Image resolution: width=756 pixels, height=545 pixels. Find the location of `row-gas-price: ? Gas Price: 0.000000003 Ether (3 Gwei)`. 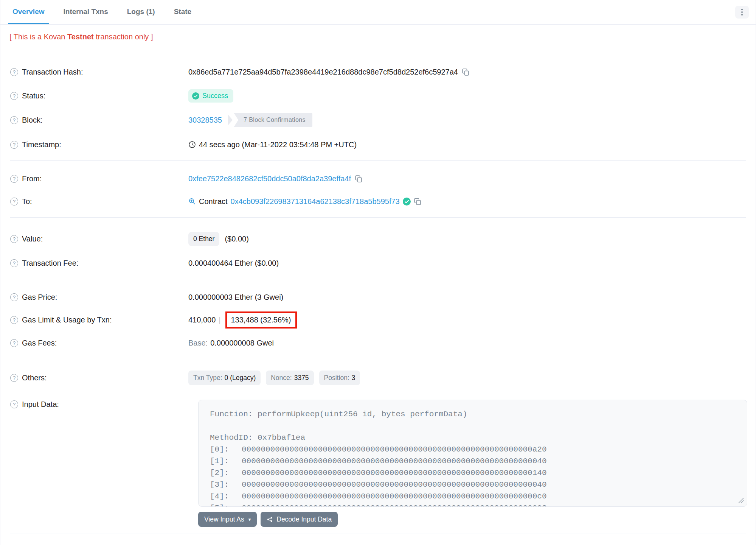

row-gas-price: ? Gas Price: 0.000000003 Ether (3 Gwei) is located at coordinates (378, 297).